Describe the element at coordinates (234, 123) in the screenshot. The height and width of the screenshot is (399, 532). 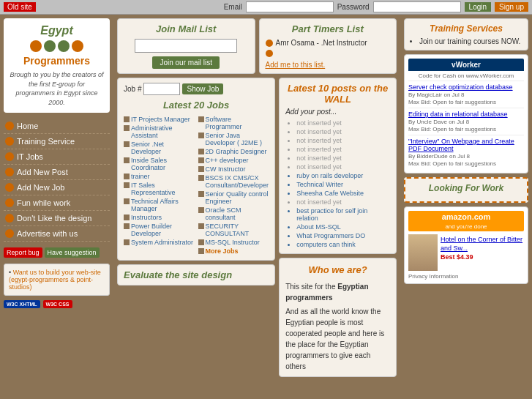
I see `list-item: Software Programmer` at that location.